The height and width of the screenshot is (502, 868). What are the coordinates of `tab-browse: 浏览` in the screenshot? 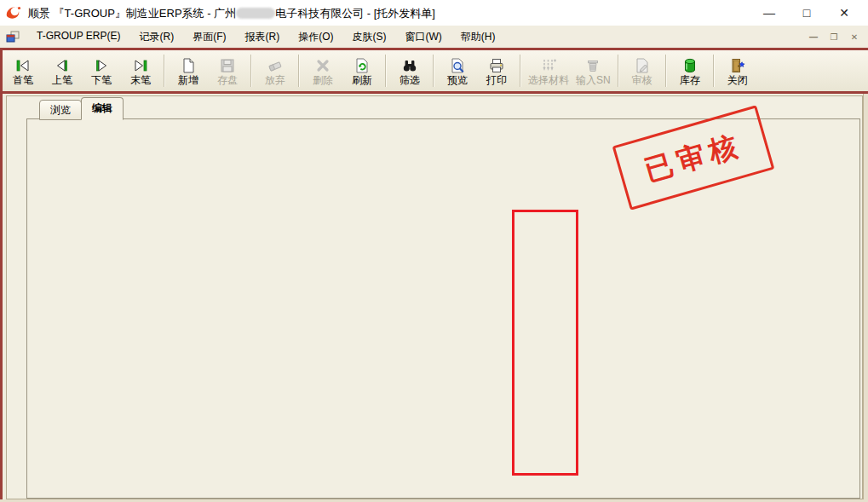 It's located at (60, 110).